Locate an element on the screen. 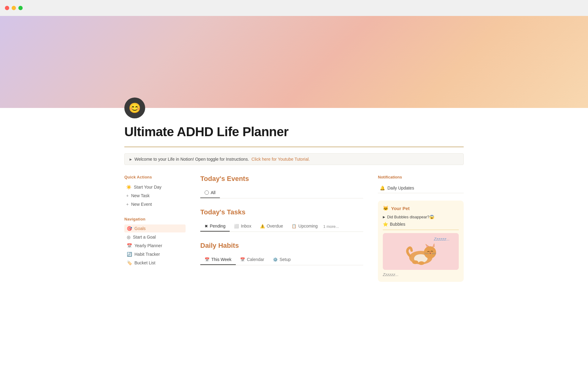 The image size is (588, 368). start-goal-icon: ◎ is located at coordinates (129, 237).